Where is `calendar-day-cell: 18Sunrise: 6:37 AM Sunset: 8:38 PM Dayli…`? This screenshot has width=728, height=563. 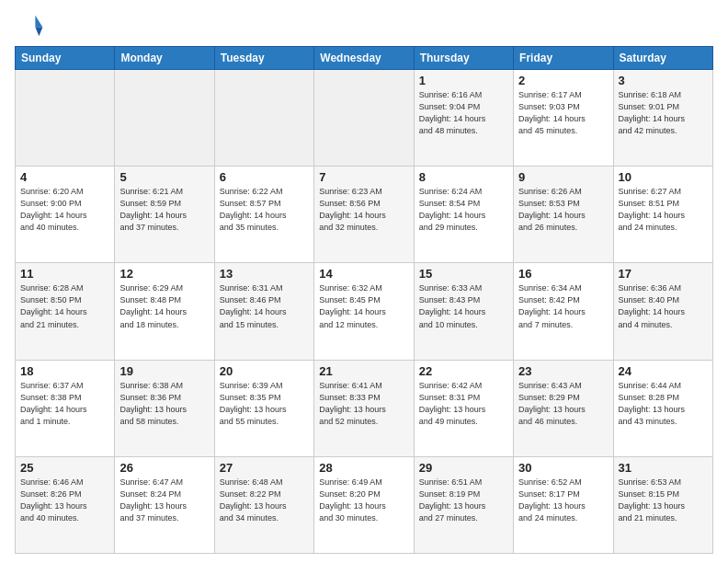 calendar-day-cell: 18Sunrise: 6:37 AM Sunset: 8:38 PM Dayli… is located at coordinates (65, 408).